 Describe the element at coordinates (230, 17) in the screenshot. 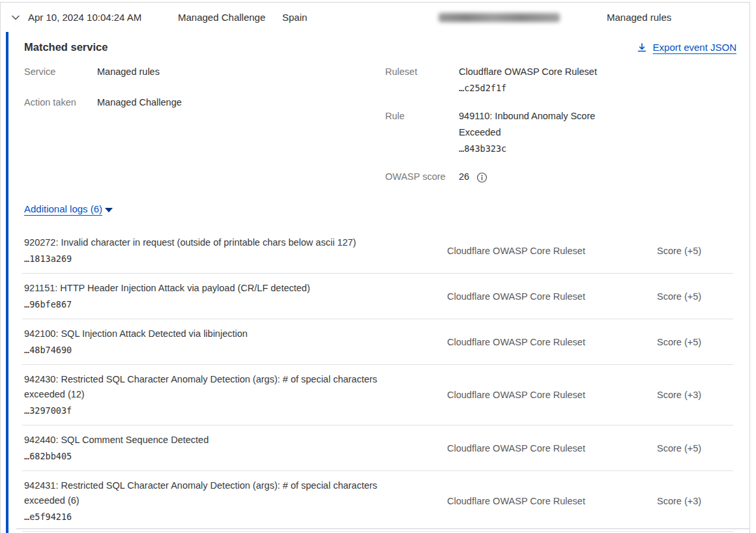

I see `event-action: Managed Challenge` at that location.